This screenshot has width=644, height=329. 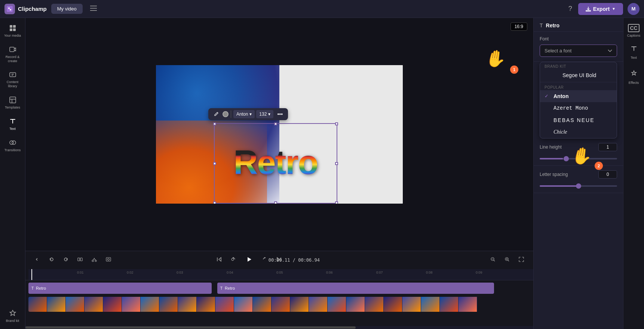 I want to click on export-arrow: ▼, so click(x=614, y=9).